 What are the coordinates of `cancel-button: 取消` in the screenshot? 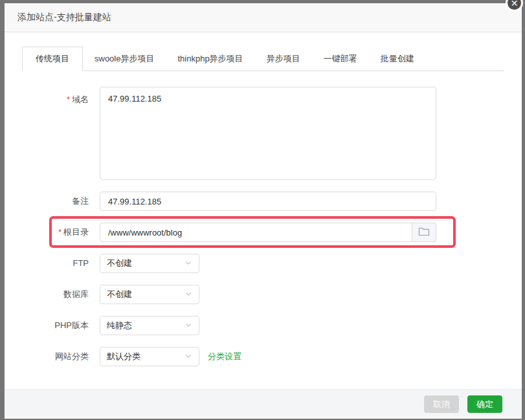 It's located at (441, 404).